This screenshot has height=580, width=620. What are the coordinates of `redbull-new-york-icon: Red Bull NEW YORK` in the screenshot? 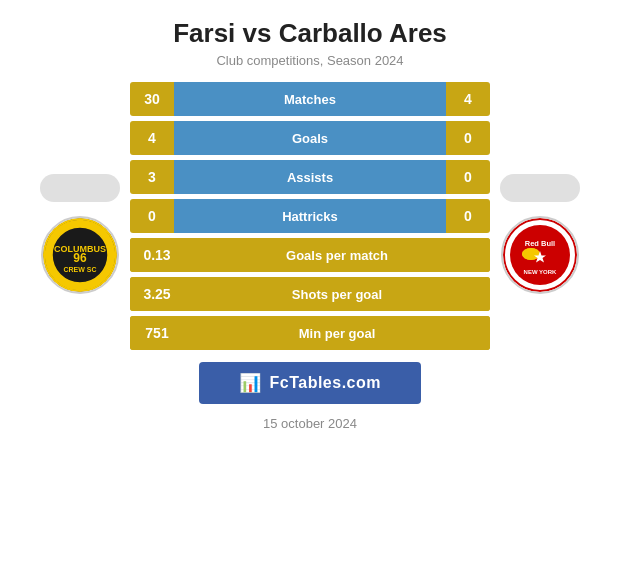 It's located at (540, 255).